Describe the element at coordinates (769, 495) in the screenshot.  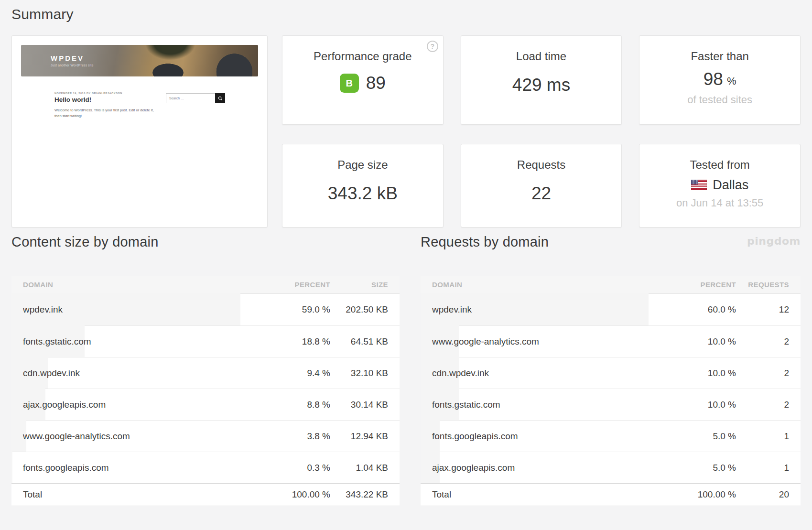
I see `total-requests: 20` at that location.